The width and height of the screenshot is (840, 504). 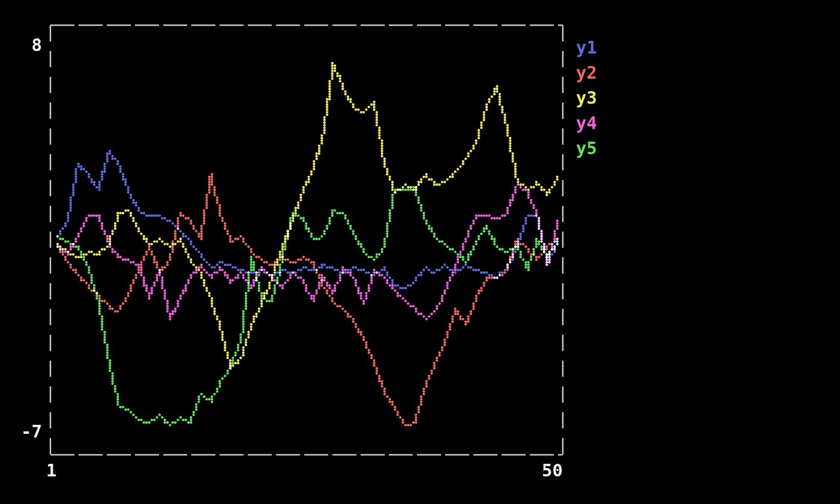 What do you see at coordinates (587, 98) in the screenshot?
I see `legend-item-y3: y3` at bounding box center [587, 98].